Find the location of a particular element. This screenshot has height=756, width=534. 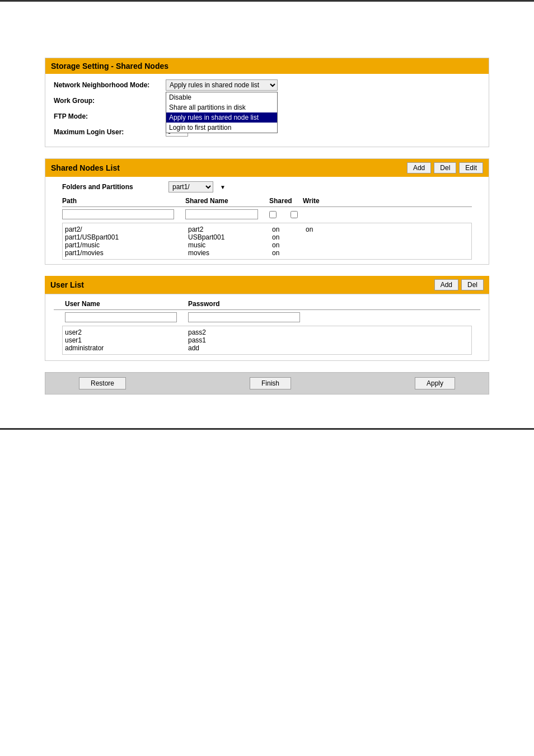

user-input-row is located at coordinates (267, 317).